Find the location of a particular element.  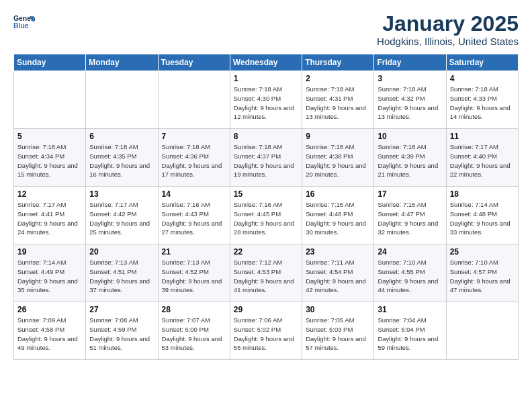

day-number: 1 is located at coordinates (266, 79).